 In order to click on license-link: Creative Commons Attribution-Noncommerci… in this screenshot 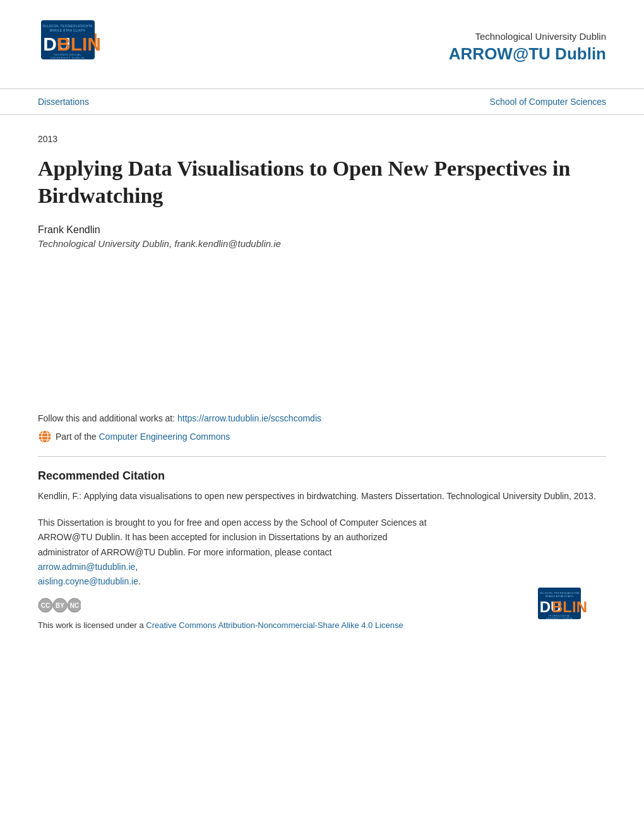, I will do `click(275, 626)`.